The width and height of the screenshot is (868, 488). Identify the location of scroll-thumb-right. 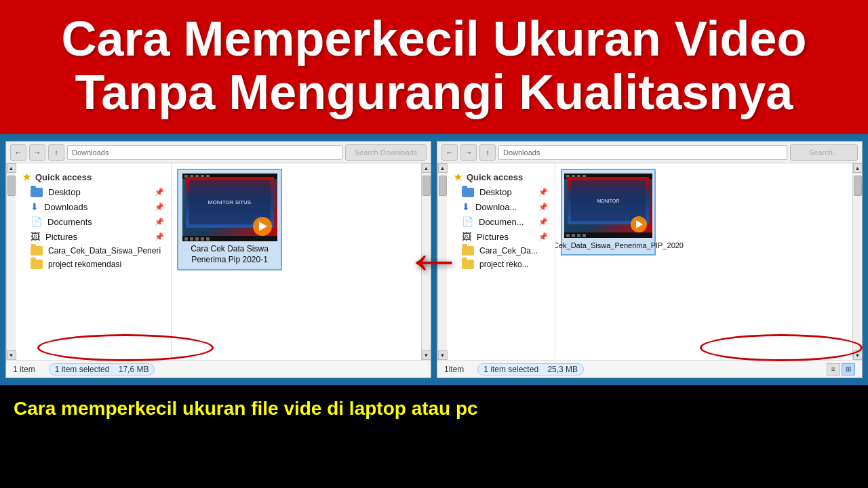
(443, 186).